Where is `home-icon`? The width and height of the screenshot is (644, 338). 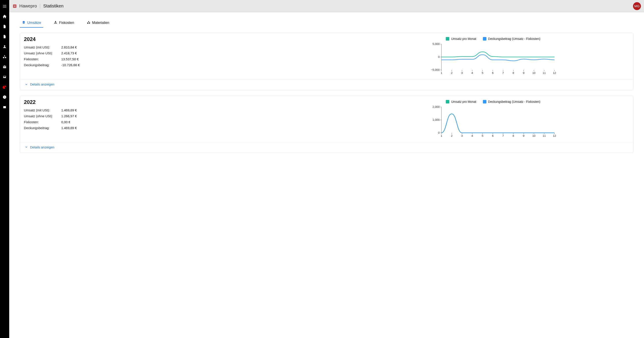 home-icon is located at coordinates (4, 16).